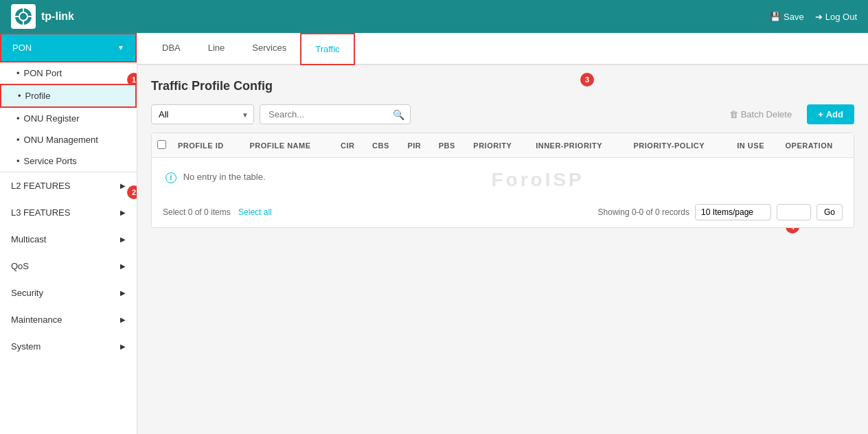 Image resolution: width=868 pixels, height=434 pixels. What do you see at coordinates (269, 49) in the screenshot?
I see `tab-services: Services` at bounding box center [269, 49].